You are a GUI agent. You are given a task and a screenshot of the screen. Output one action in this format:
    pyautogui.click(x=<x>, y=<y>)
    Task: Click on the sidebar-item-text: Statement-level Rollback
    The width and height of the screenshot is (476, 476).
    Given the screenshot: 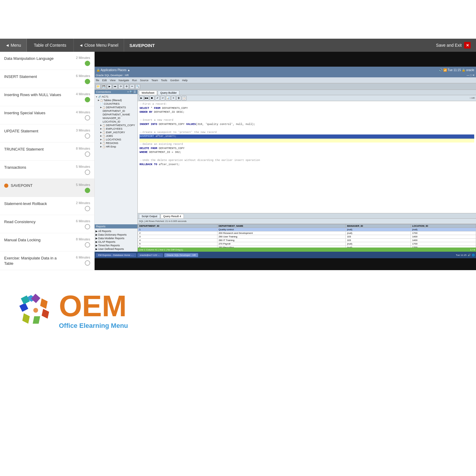 What is the action you would take?
    pyautogui.click(x=26, y=204)
    